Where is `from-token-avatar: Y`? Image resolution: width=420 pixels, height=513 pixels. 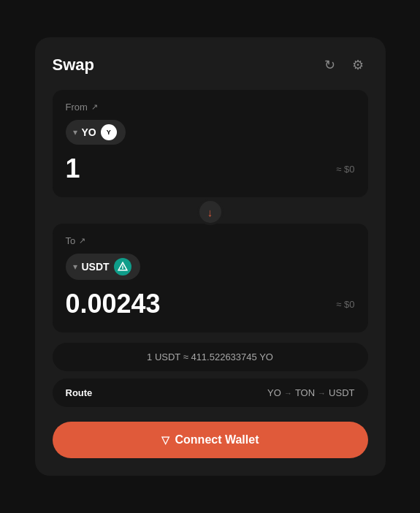 from-token-avatar: Y is located at coordinates (109, 132).